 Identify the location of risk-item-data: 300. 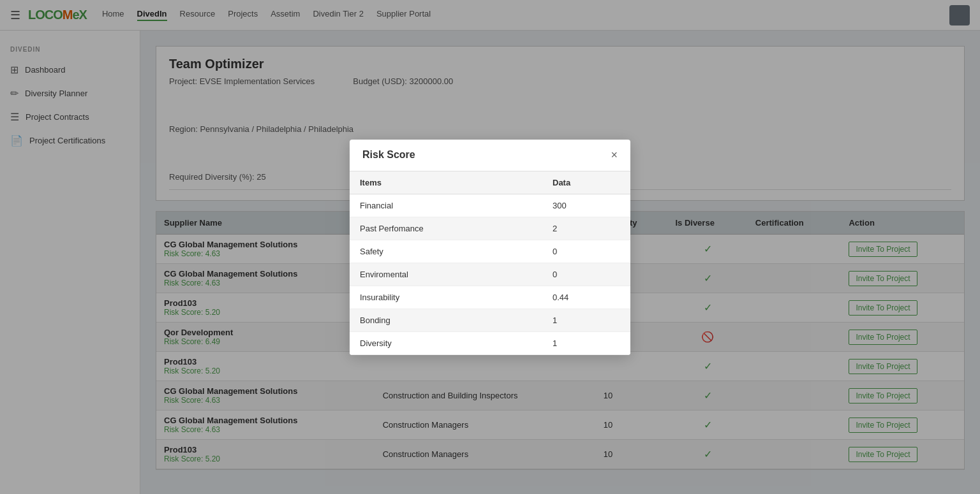
(586, 205).